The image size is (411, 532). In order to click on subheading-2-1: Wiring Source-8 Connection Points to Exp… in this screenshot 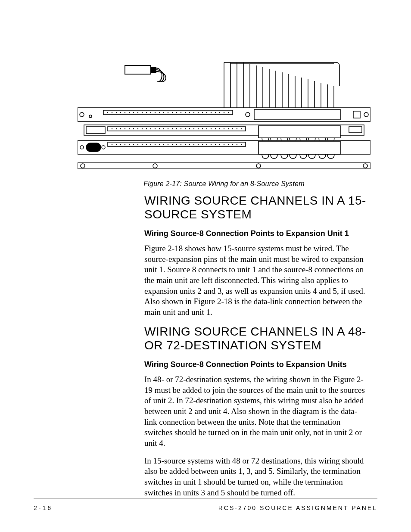, I will do `click(256, 364)`.